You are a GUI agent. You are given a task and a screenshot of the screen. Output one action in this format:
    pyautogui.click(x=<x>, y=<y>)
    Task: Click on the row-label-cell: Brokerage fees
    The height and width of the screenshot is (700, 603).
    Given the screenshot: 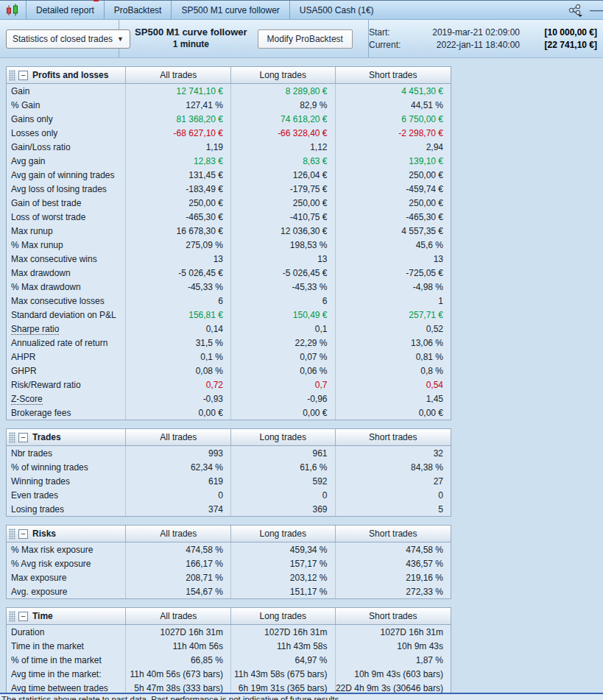 What is the action you would take?
    pyautogui.click(x=66, y=413)
    